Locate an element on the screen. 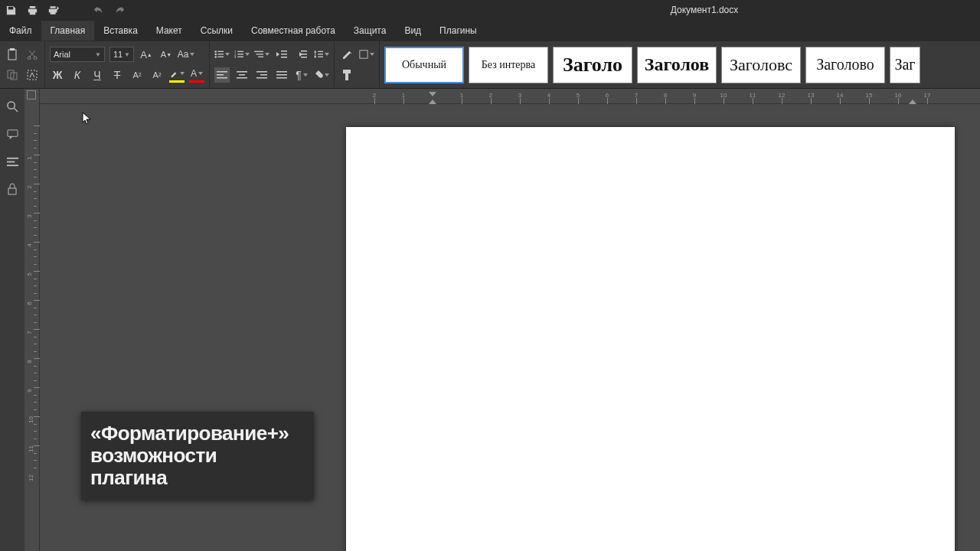  font-color-icon: A is located at coordinates (197, 75).